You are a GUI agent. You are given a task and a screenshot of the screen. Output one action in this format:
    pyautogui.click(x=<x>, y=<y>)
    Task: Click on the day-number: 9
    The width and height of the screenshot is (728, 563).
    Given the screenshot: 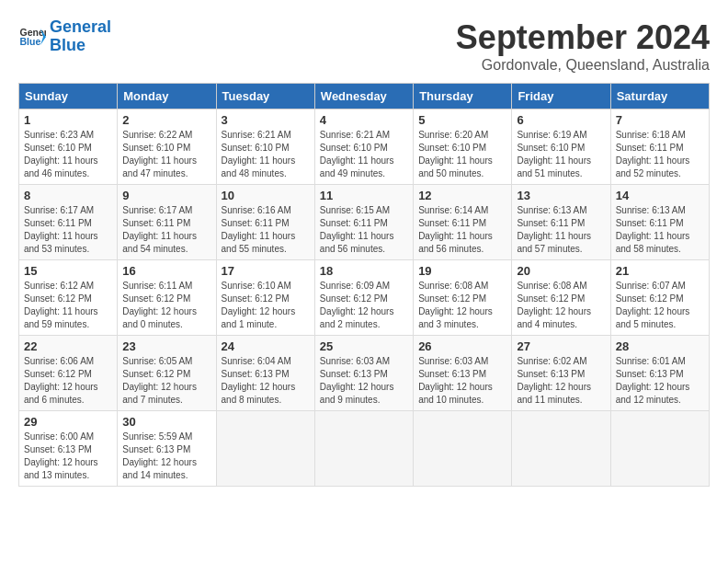 What is the action you would take?
    pyautogui.click(x=166, y=195)
    